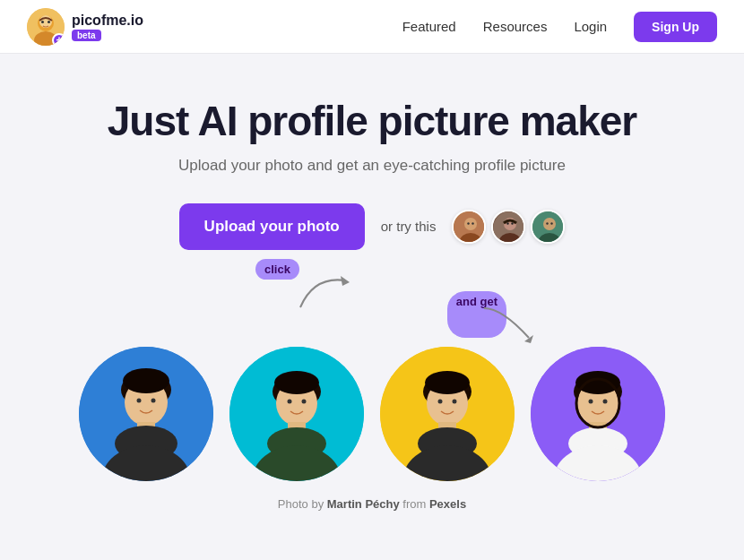 This screenshot has height=560, width=744. Describe the element at coordinates (509, 228) in the screenshot. I see `sample-avatar-2-svg` at that location.